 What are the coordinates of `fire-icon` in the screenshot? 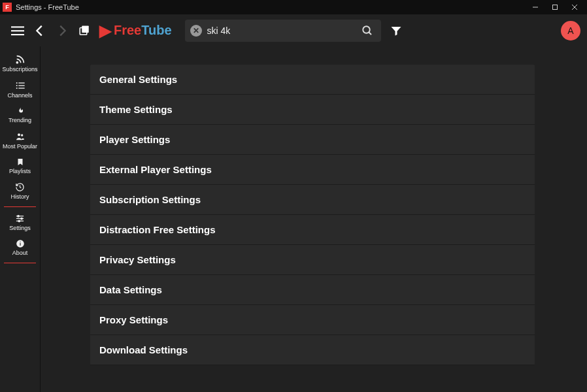 It's located at (20, 111).